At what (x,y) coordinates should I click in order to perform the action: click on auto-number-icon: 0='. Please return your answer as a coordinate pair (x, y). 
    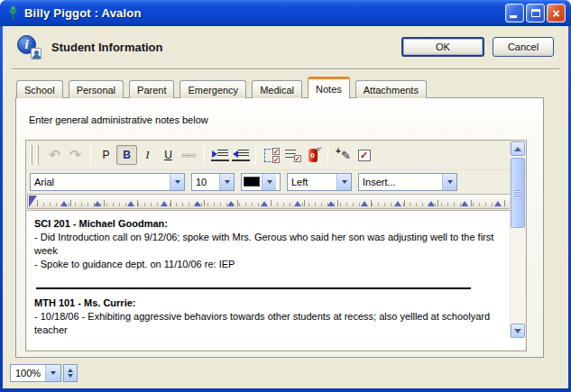
    Looking at the image, I should click on (313, 155).